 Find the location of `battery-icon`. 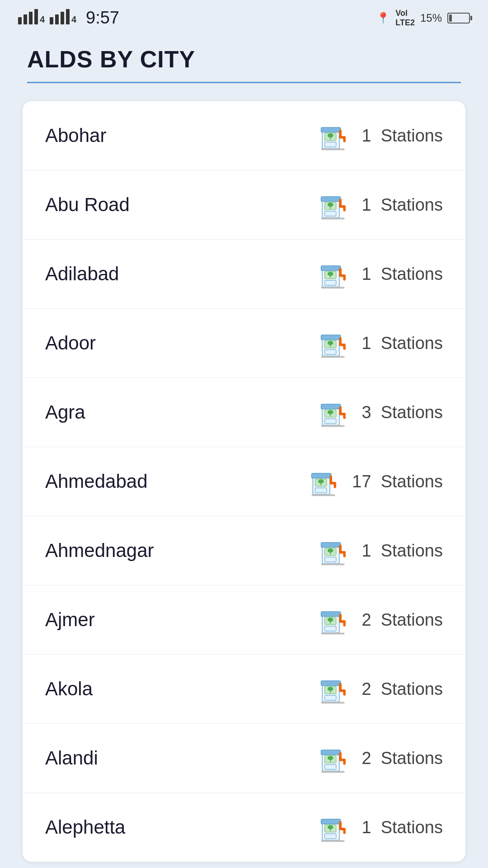

battery-icon is located at coordinates (459, 18).